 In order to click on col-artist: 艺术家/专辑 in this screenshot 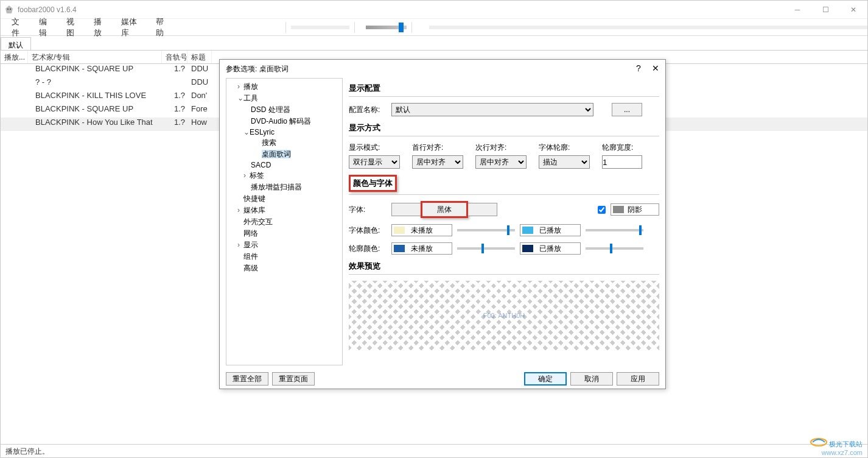, I will do `click(95, 57)`.